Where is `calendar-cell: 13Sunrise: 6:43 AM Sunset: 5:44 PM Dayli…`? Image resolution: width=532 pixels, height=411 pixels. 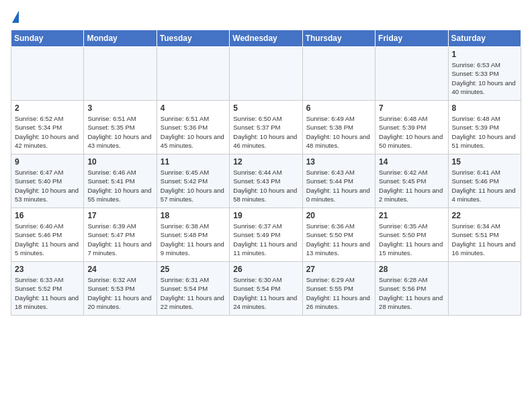
calendar-cell: 13Sunrise: 6:43 AM Sunset: 5:44 PM Dayli… is located at coordinates (339, 181).